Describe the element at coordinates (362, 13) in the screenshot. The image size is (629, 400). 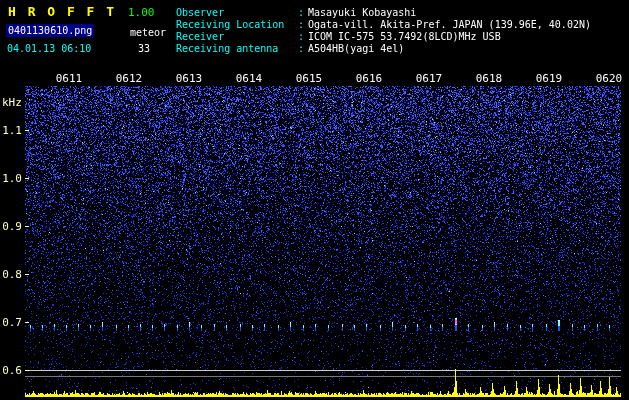
I see `info-value: Masayuki Kobayashi` at that location.